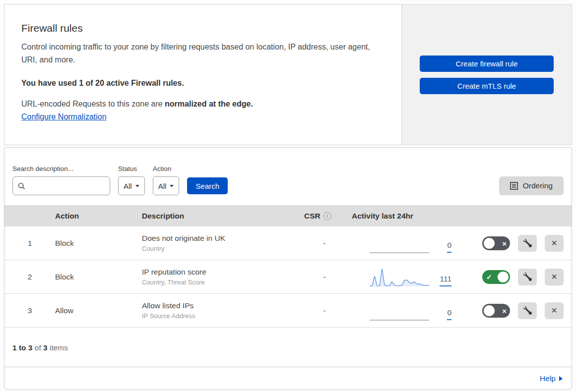 This screenshot has height=392, width=576. What do you see at coordinates (202, 83) in the screenshot?
I see `usage-summary: You have used 1 of 20 active Firewall ru…` at bounding box center [202, 83].